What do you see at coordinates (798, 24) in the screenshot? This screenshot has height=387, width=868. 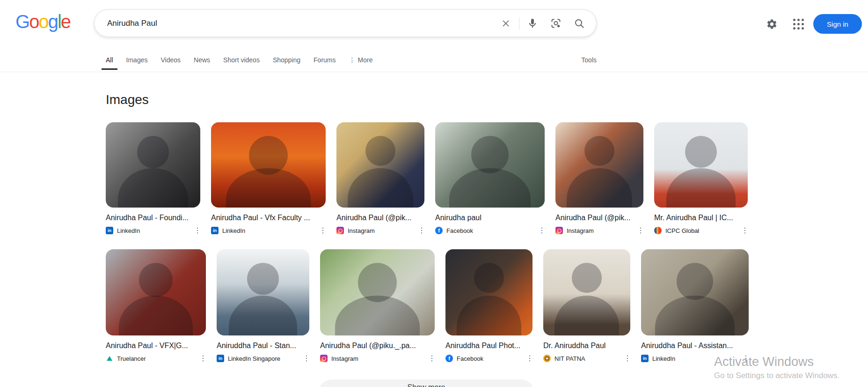 I see `google-apps-icon` at bounding box center [798, 24].